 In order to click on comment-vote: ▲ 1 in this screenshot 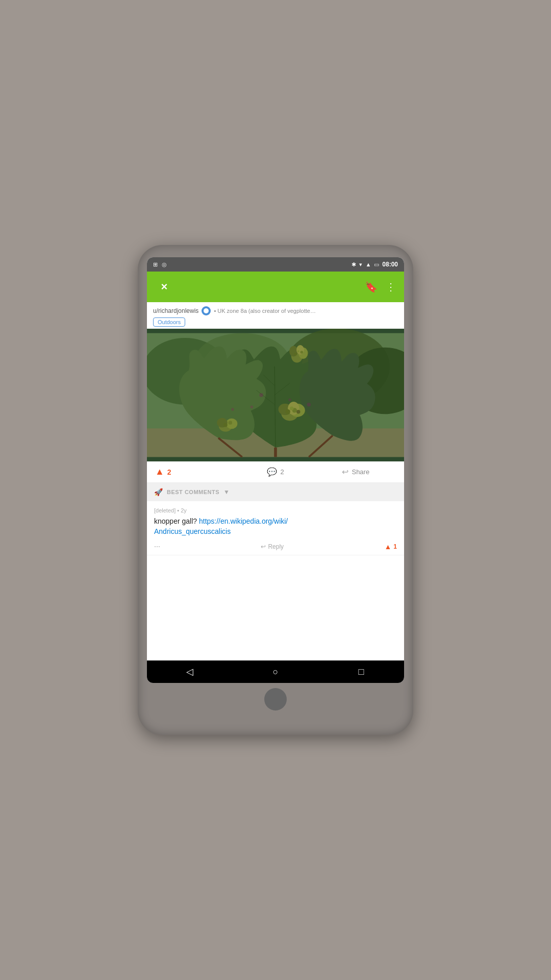, I will do `click(391, 547)`.